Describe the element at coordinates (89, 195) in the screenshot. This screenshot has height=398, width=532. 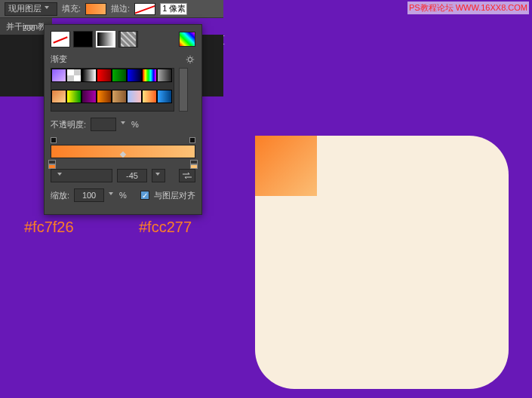
I see `scale-input: 100` at that location.